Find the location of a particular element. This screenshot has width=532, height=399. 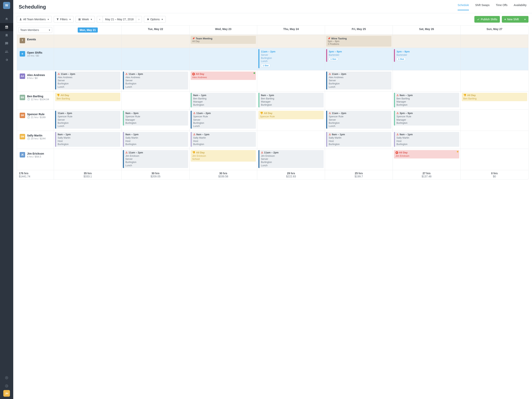

shift-cell: ⚠ 9am – 1pm Ben BartlingManagerBurlingto… is located at coordinates (427, 101).